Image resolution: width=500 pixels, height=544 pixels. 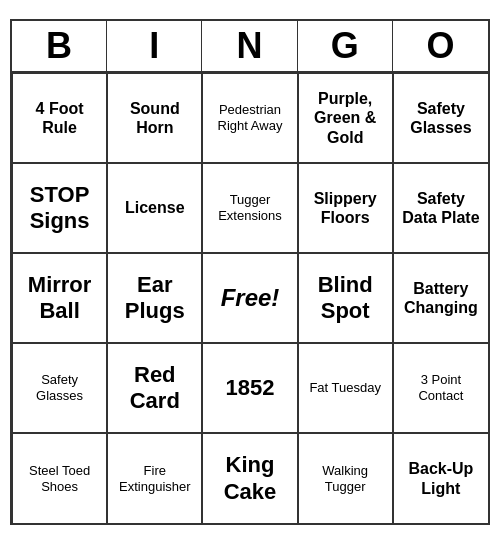 I want to click on cell-text: Steel Toed Shoes, so click(x=60, y=478).